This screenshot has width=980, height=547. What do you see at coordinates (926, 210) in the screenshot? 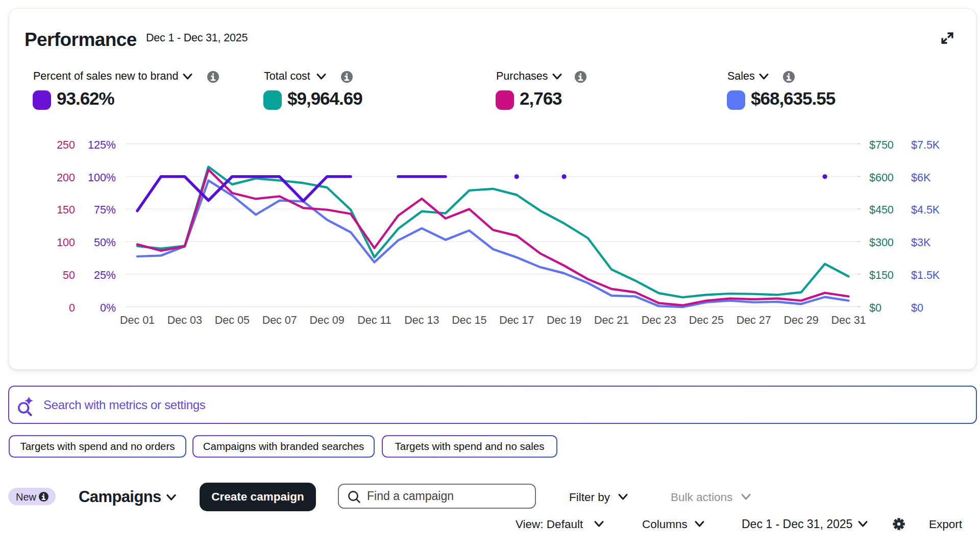
I see `svg-text: $4.5K` at bounding box center [926, 210].